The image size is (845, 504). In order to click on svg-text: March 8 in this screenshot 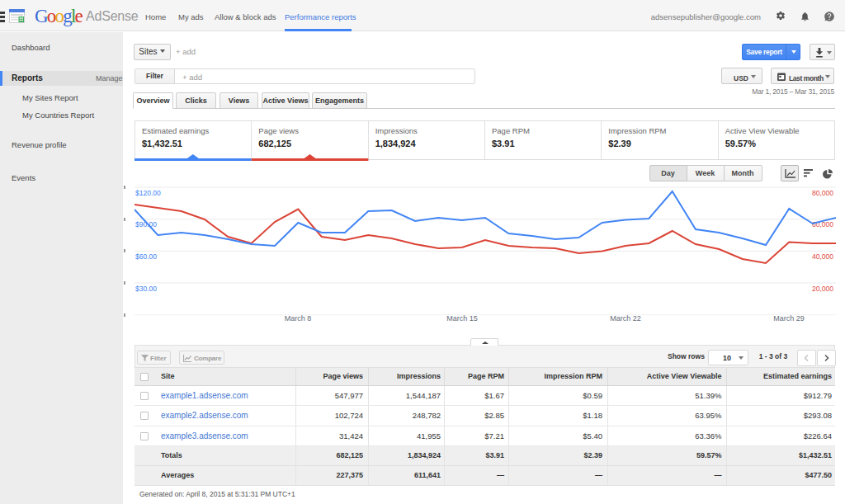, I will do `click(299, 318)`.